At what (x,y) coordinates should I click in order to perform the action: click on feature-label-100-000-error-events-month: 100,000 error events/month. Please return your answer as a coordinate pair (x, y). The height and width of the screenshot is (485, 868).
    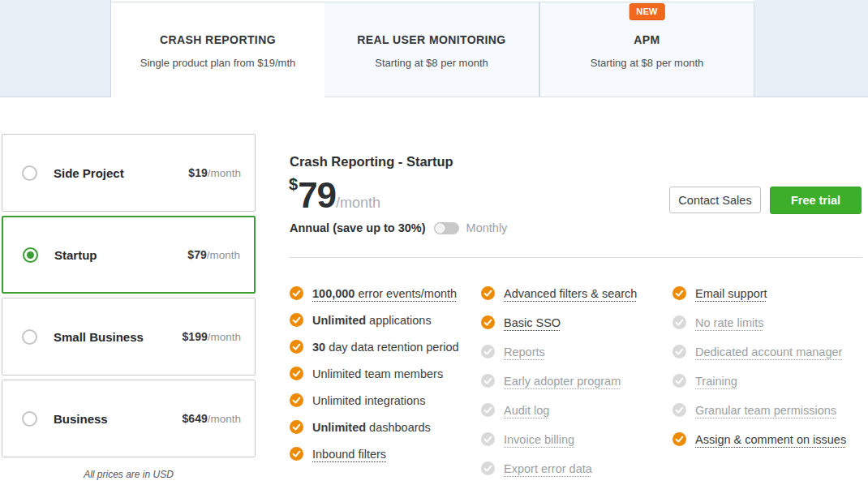
    Looking at the image, I should click on (385, 294).